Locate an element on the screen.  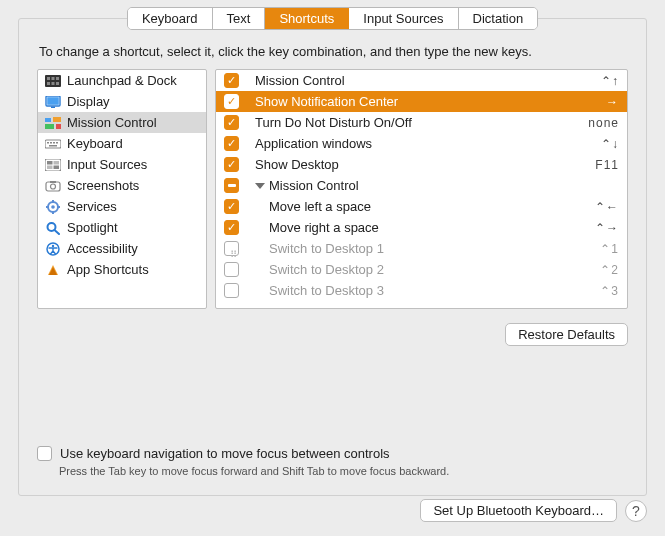
shortcut-row: ✓Turn Do Not Disturb On/Offnone is located at coordinates (422, 122).